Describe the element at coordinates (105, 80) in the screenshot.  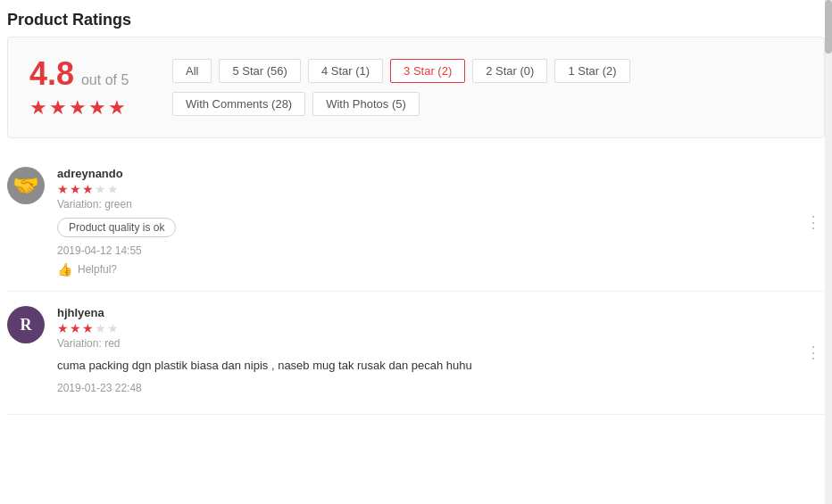
I see `rating-out-of: out of 5` at that location.